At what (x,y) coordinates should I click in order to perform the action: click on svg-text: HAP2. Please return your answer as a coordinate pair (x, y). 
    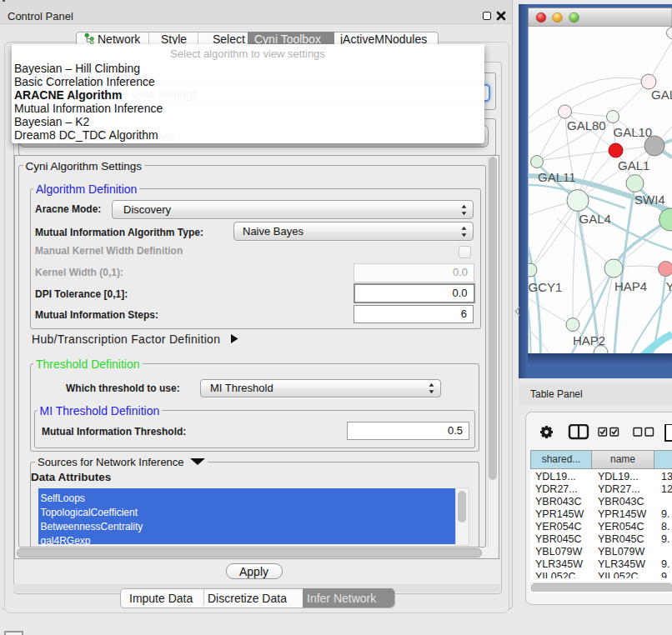
    Looking at the image, I should click on (589, 340).